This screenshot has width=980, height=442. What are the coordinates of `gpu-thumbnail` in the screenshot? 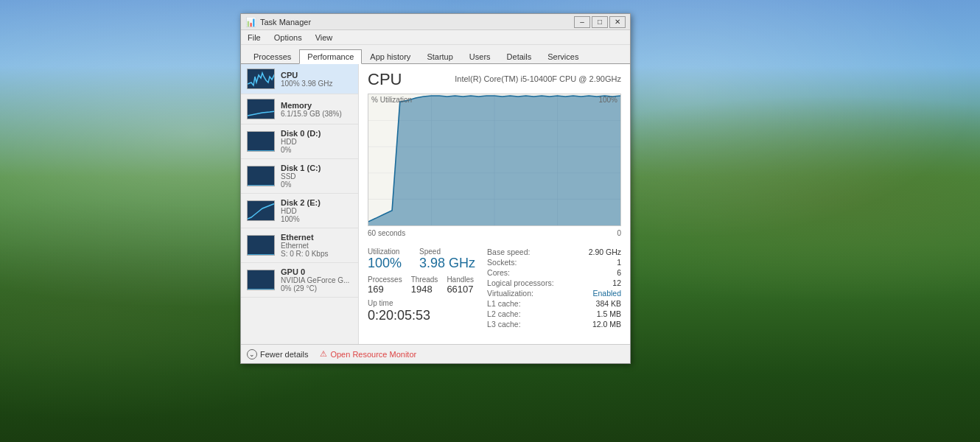 It's located at (261, 280).